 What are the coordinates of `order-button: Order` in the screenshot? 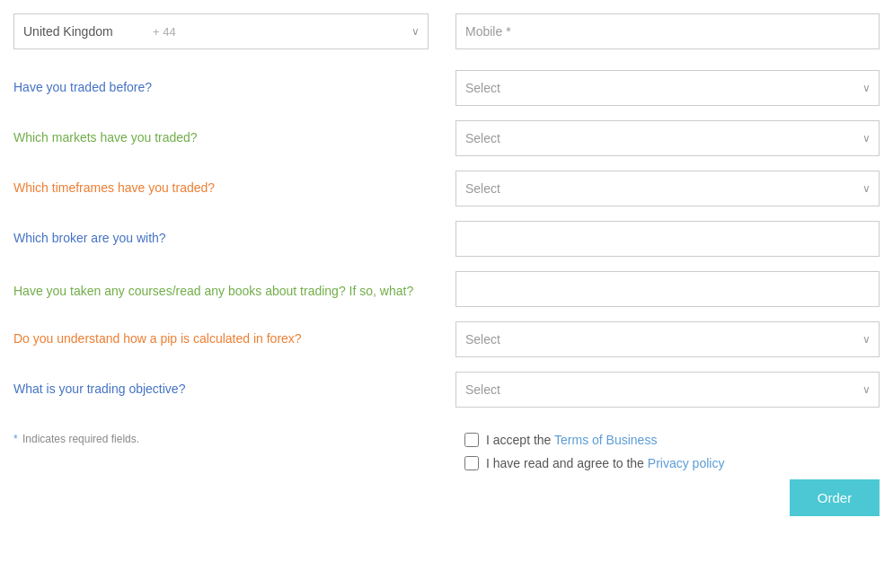 It's located at (835, 497).